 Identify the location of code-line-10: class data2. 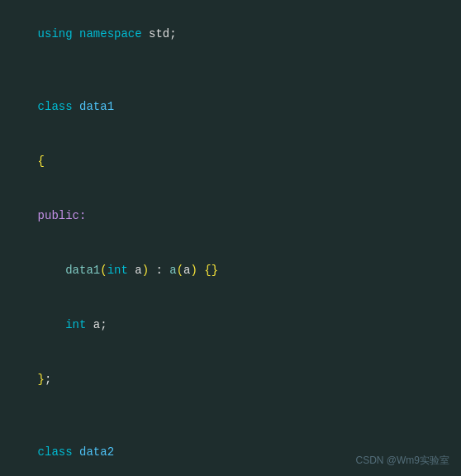
(230, 450).